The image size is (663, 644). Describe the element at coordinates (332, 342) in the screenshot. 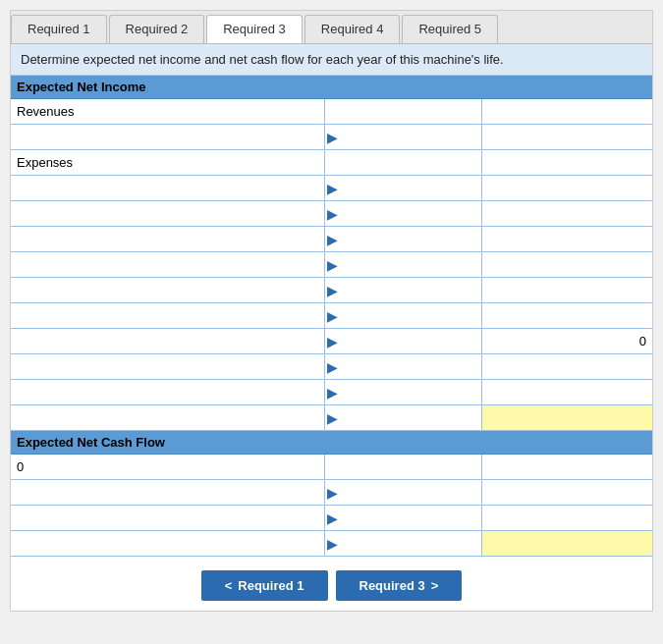

I see `table-row: ▶ 0` at that location.